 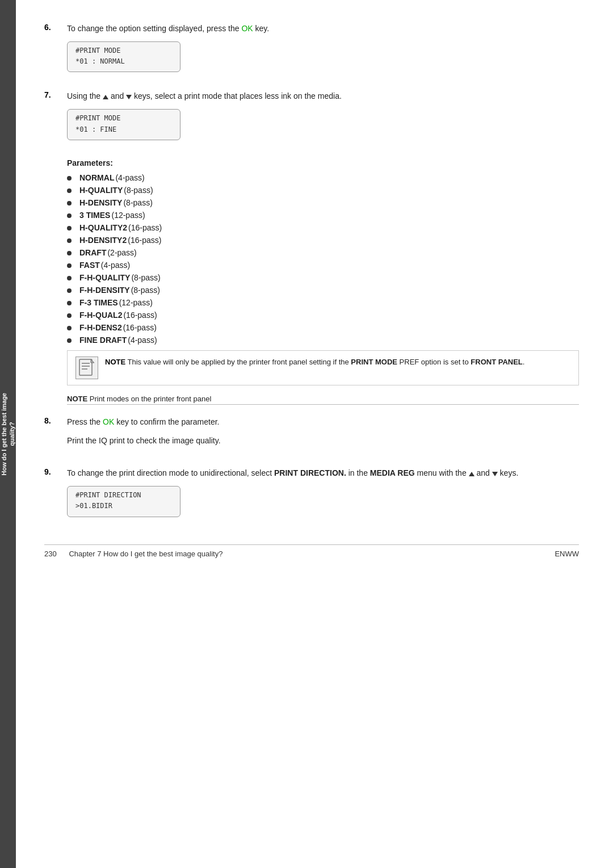 What do you see at coordinates (128, 215) in the screenshot?
I see `param-desc: (12-pass)` at bounding box center [128, 215].